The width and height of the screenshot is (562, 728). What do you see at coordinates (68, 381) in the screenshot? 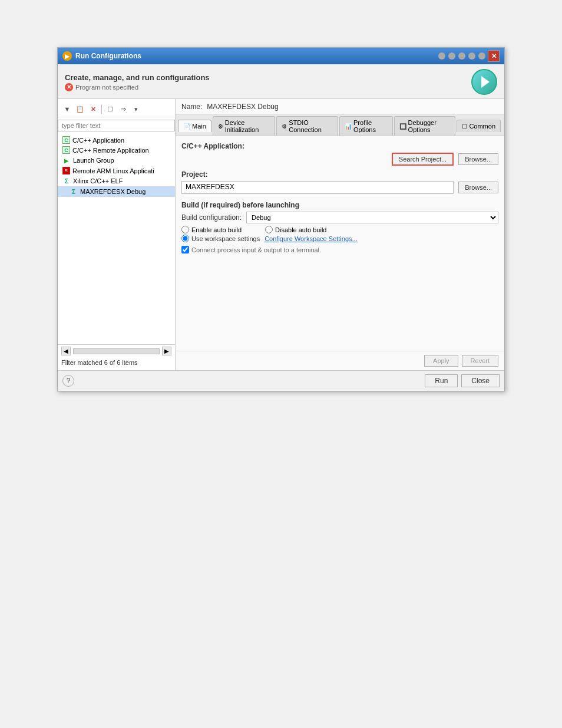
I see `help-icon: ?` at bounding box center [68, 381].